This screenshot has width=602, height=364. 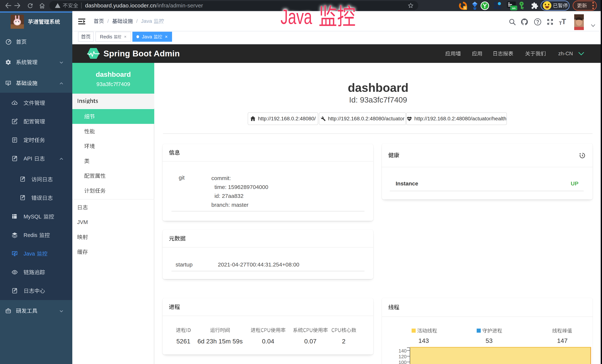 What do you see at coordinates (465, 8) in the screenshot?
I see `svg-text: 1` at bounding box center [465, 8].